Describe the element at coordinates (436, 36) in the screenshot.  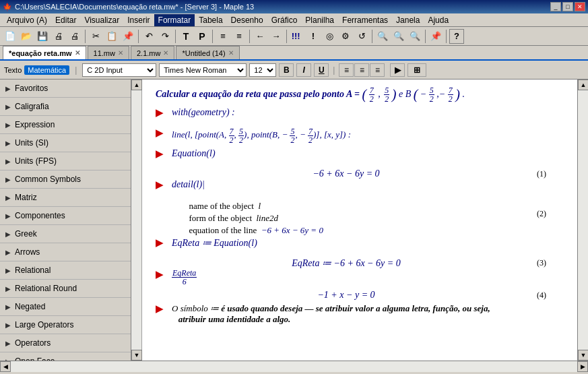
I see `pin-button: 📌` at that location.